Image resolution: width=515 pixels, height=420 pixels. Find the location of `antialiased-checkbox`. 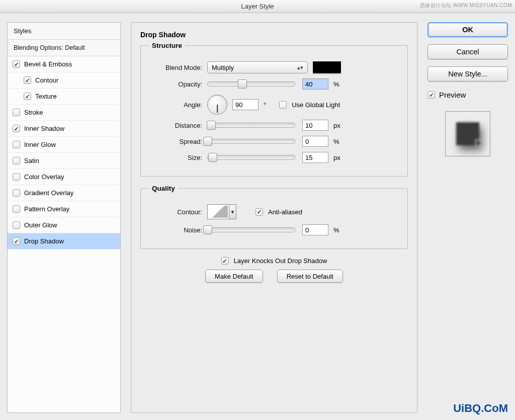

antialiased-checkbox is located at coordinates (260, 212).